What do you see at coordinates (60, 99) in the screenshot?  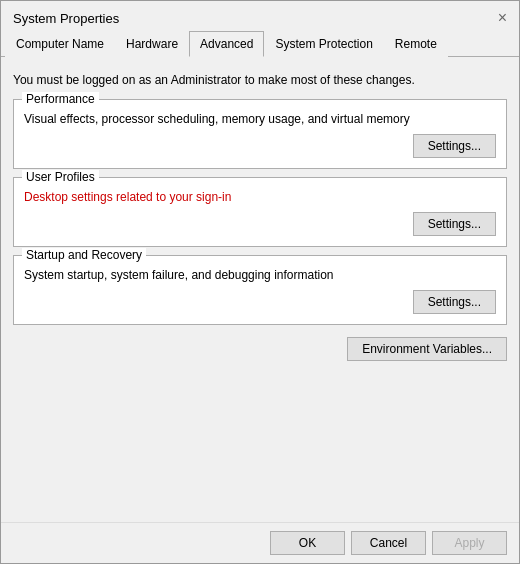 I see `performance-label: Performance` at bounding box center [60, 99].